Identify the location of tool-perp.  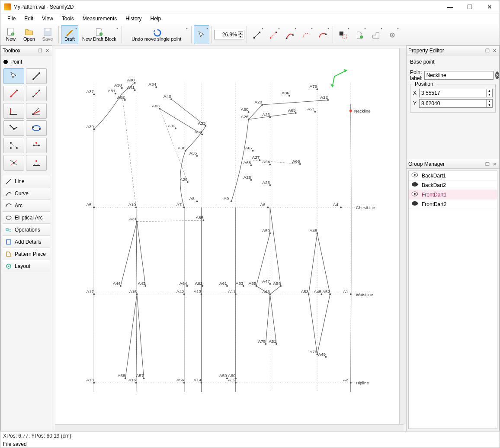
(14, 111).